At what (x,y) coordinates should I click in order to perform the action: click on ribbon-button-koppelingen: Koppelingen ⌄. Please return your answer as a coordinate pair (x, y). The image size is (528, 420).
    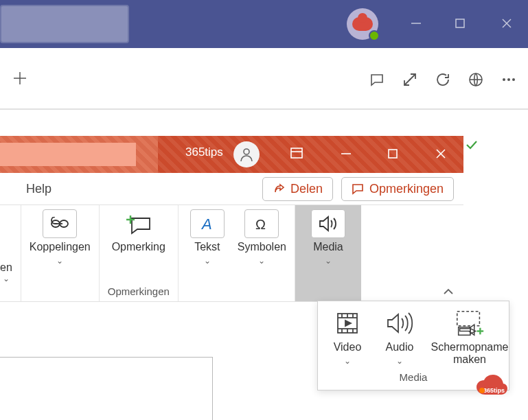
    Looking at the image, I should click on (60, 237).